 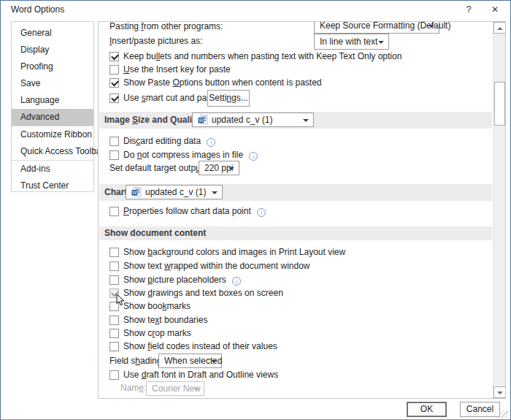 What do you see at coordinates (295, 375) in the screenshot?
I see `draft-font-row: Use draft font in Draft and Outline view…` at bounding box center [295, 375].